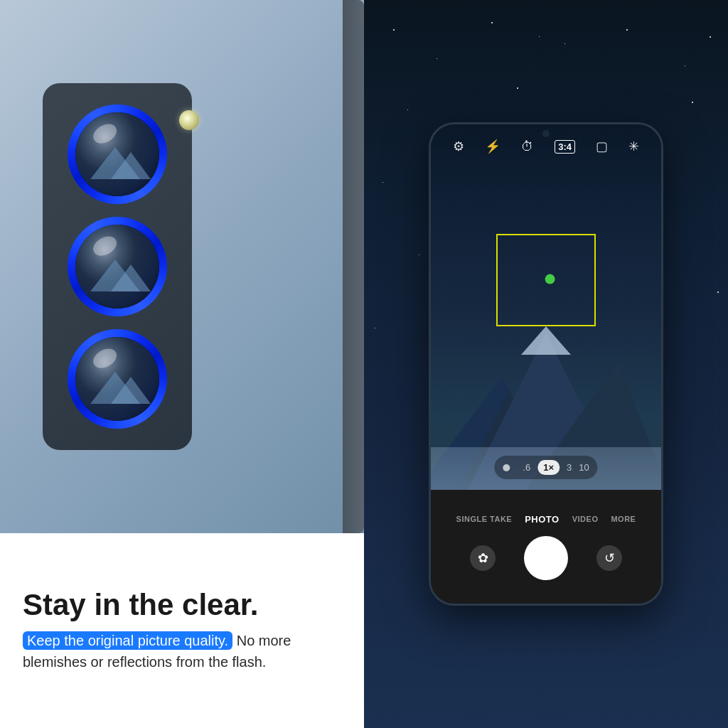  What do you see at coordinates (569, 468) in the screenshot?
I see `zoom-3: 3` at bounding box center [569, 468].